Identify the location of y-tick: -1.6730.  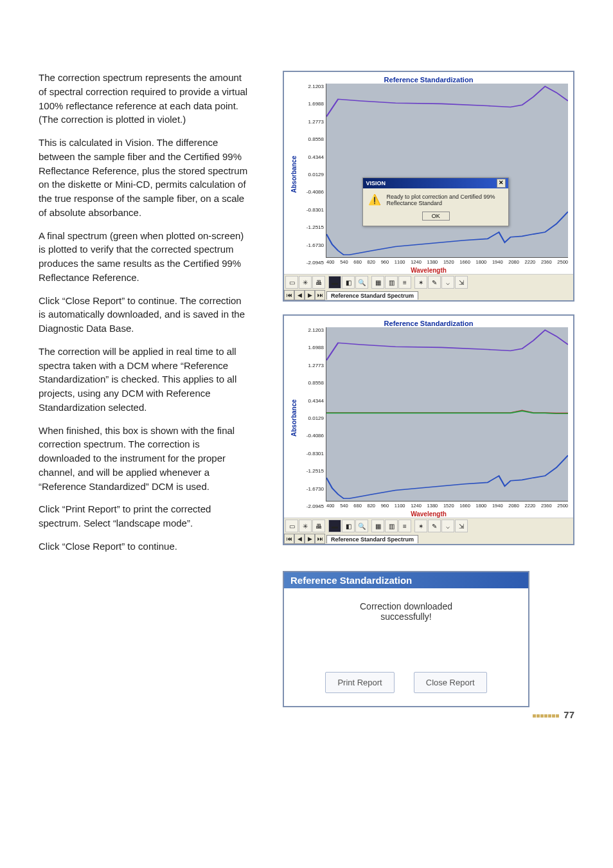
(312, 489).